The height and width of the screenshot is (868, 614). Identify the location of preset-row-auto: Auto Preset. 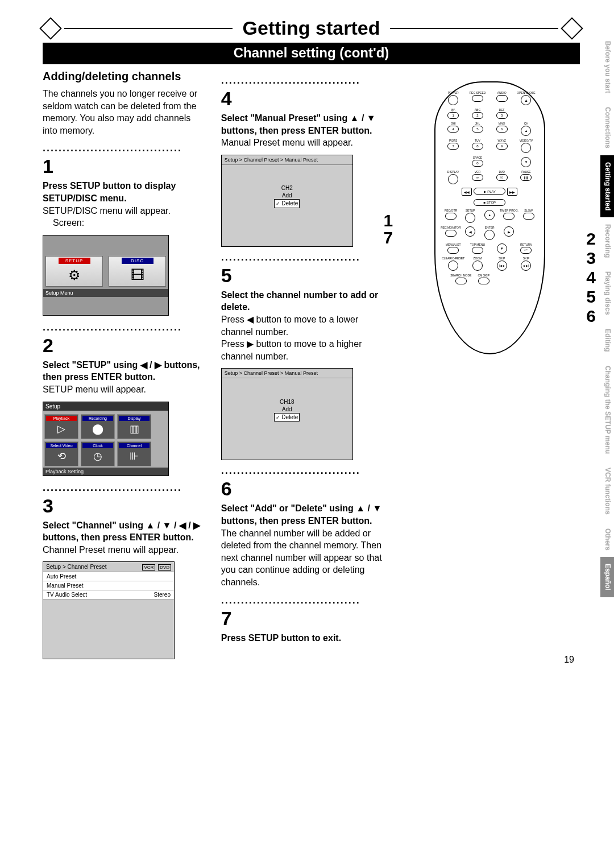
(109, 577).